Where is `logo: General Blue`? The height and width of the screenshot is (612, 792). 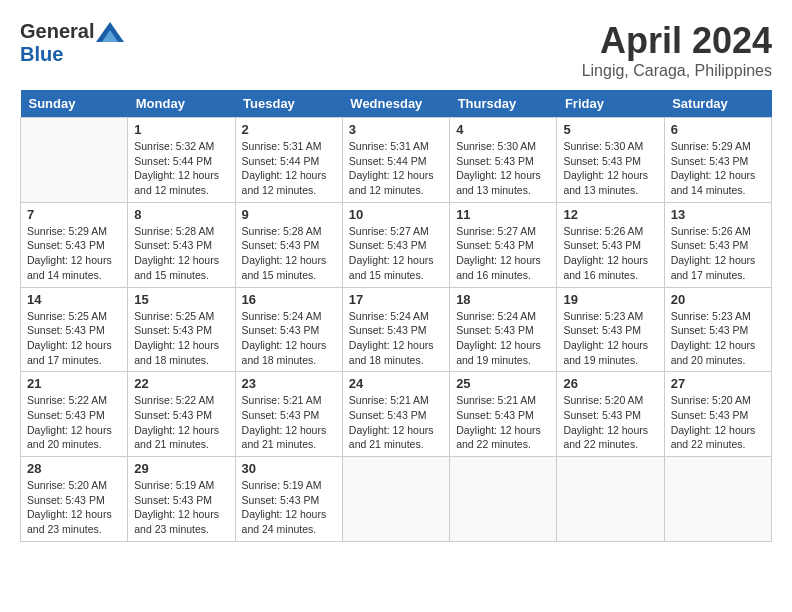
logo: General Blue is located at coordinates (72, 43).